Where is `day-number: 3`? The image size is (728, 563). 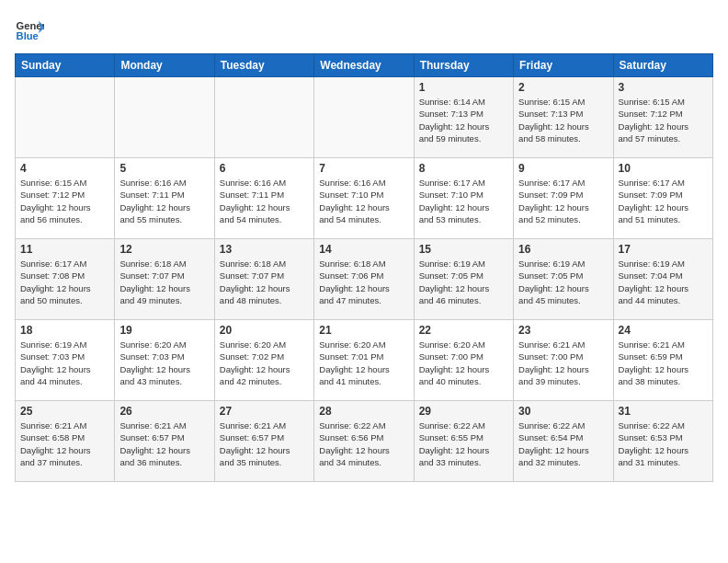
day-number: 3 is located at coordinates (664, 87).